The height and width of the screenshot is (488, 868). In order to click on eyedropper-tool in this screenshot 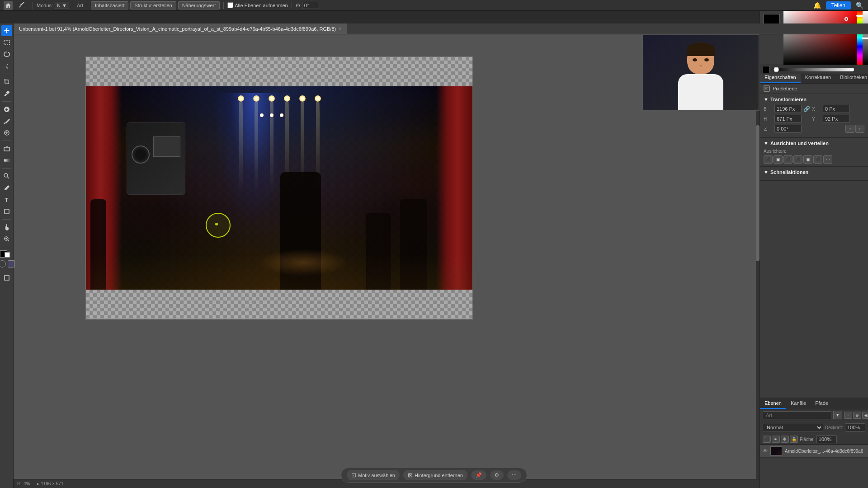, I will do `click(7, 94)`.